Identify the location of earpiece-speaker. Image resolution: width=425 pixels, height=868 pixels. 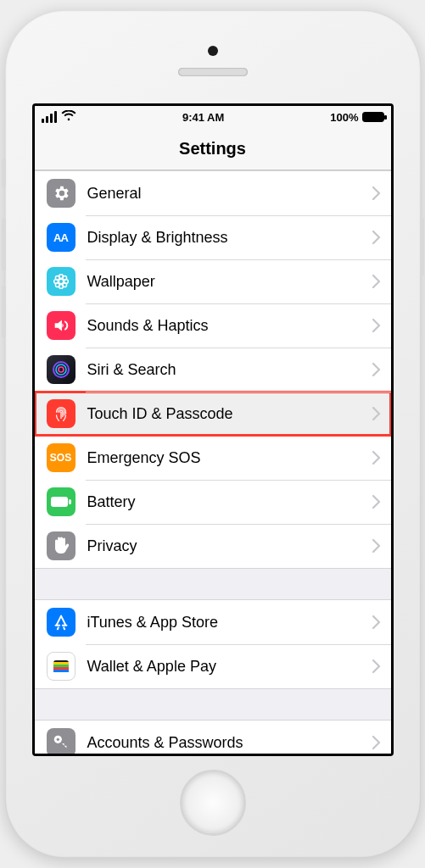
(213, 72).